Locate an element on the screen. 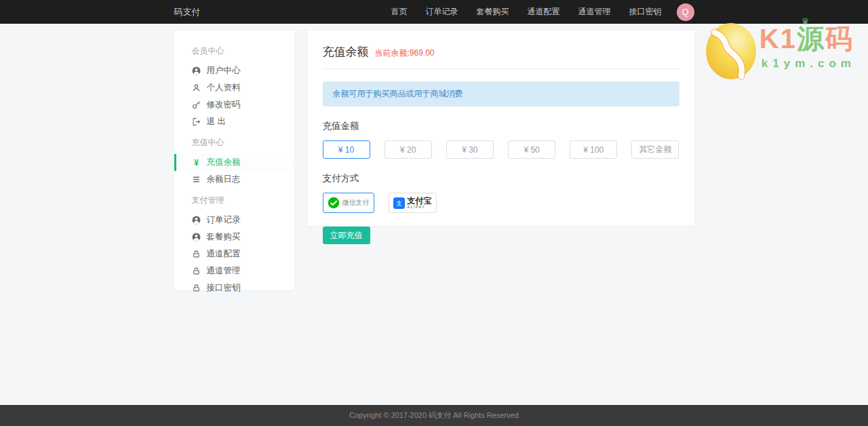 Image resolution: width=868 pixels, height=426 pixels. nav-item-orders: 订单记录 is located at coordinates (442, 12).